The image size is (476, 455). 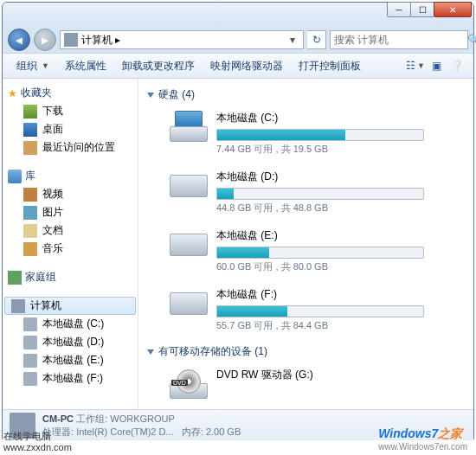 What do you see at coordinates (453, 10) in the screenshot?
I see `close-button: ✕` at bounding box center [453, 10].